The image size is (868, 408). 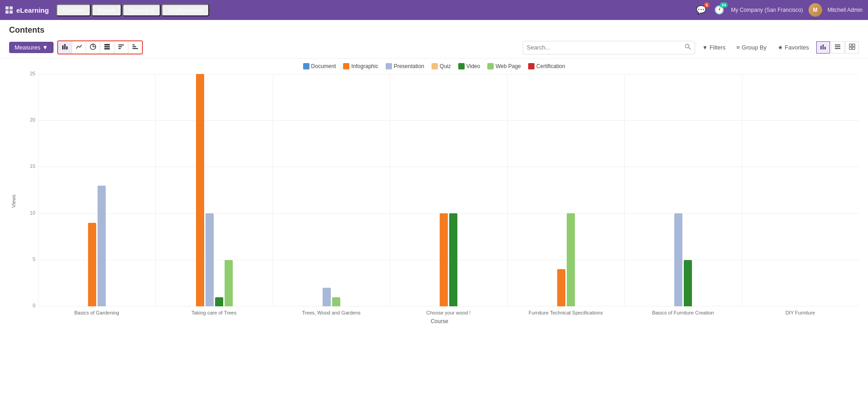 I want to click on search-button, so click(x=688, y=47).